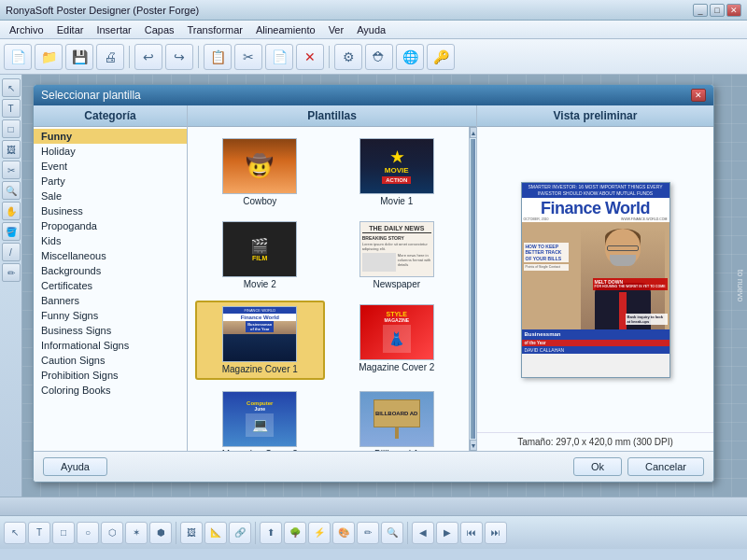 This screenshot has width=747, height=560. I want to click on bottom-tool-6: ✶, so click(136, 533).